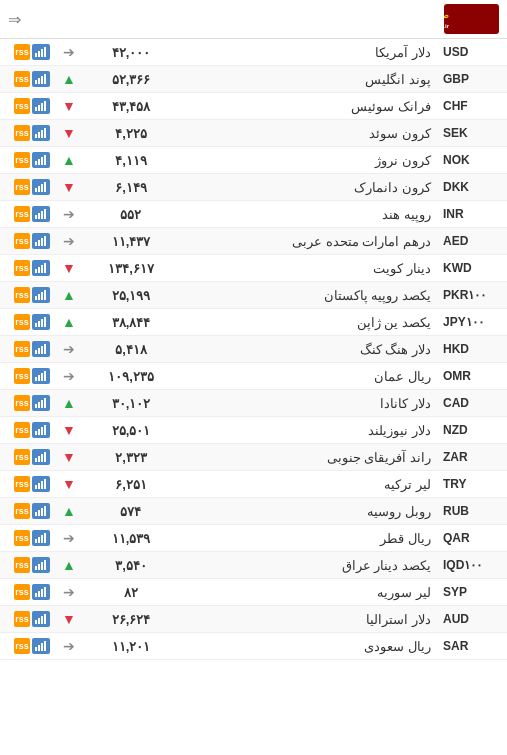 This screenshot has height=755, width=507. I want to click on currency-price: ۵۲,۳۶۶, so click(131, 80).